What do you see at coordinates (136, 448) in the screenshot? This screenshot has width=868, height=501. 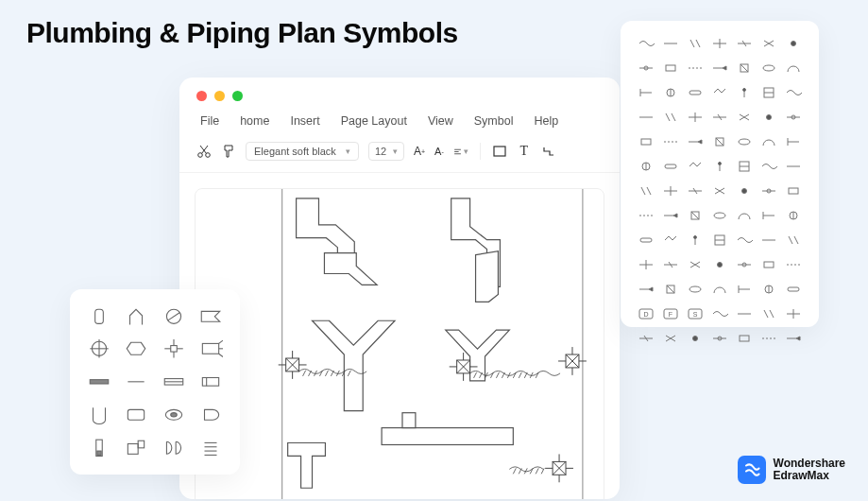 I see `symbol-compound` at bounding box center [136, 448].